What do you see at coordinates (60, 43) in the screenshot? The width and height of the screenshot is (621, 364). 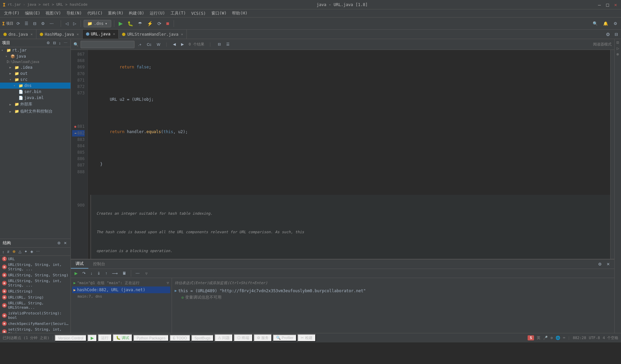 I see `project-sort-btn: ↕` at bounding box center [60, 43].